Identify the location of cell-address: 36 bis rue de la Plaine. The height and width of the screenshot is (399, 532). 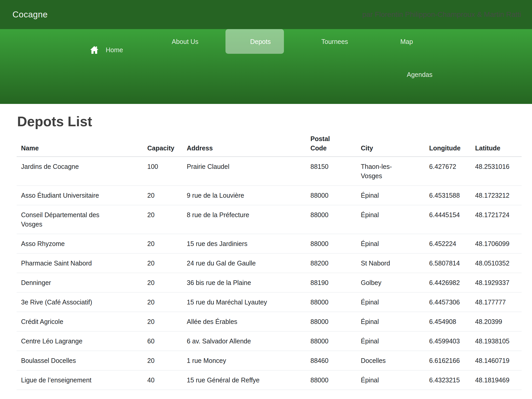
(244, 283).